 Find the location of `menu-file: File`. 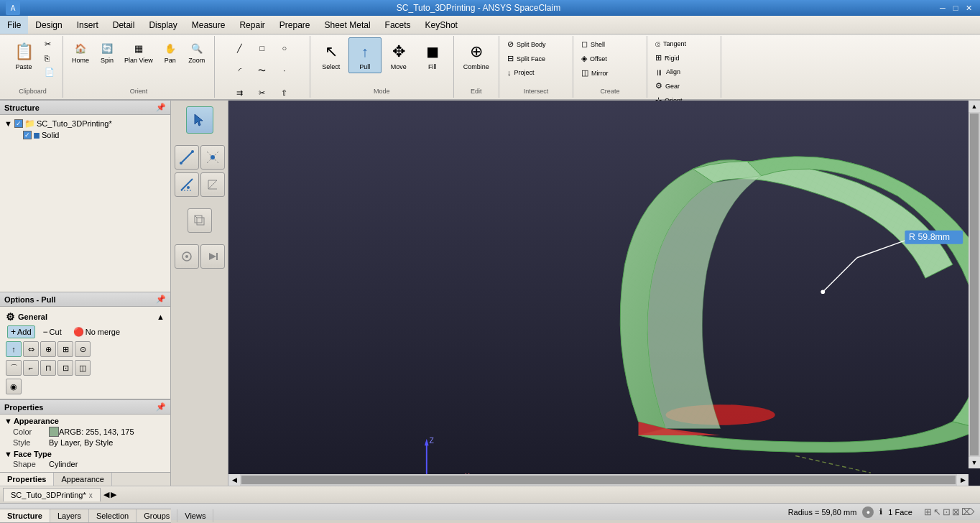

menu-file: File is located at coordinates (14, 24).